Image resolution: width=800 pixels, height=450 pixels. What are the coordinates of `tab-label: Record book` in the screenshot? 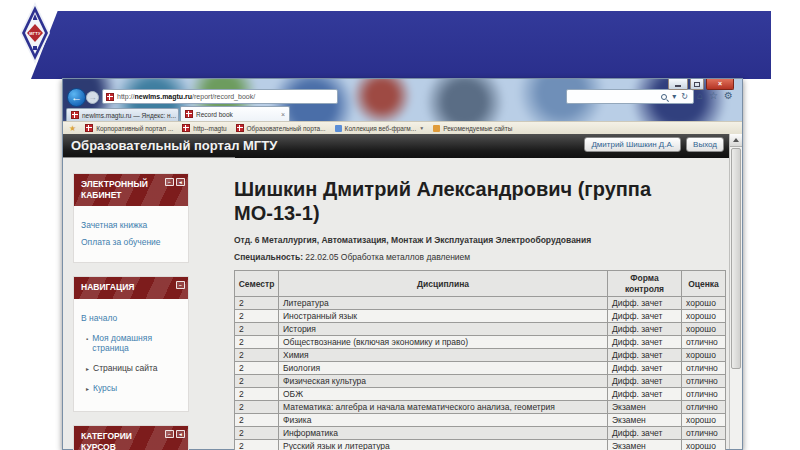 It's located at (214, 114).